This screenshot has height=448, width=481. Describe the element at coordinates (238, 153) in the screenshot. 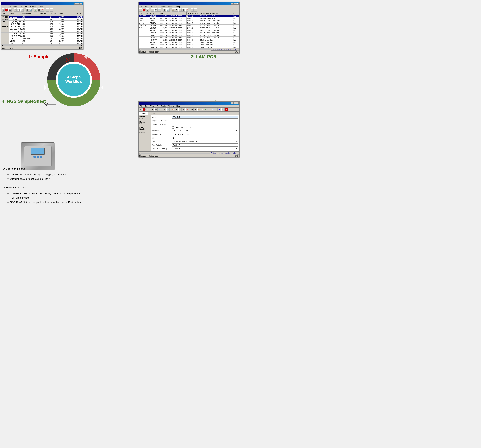

I see `scroll-right-d: ▶` at that location.